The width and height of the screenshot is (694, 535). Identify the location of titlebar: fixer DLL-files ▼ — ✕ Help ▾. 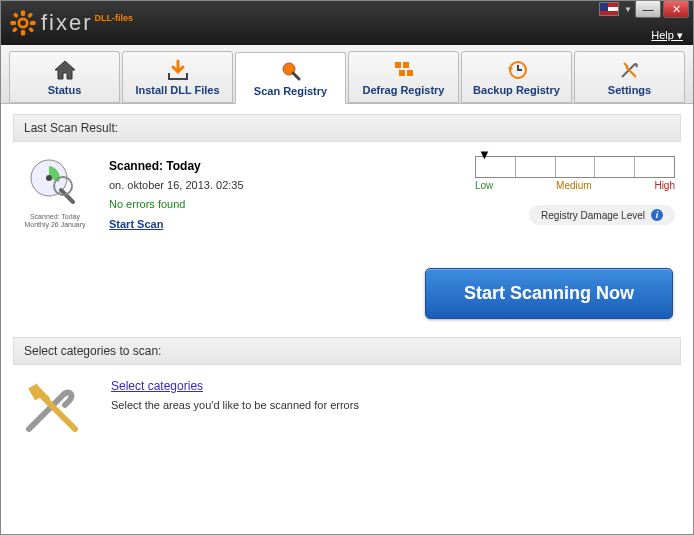
(347, 23).